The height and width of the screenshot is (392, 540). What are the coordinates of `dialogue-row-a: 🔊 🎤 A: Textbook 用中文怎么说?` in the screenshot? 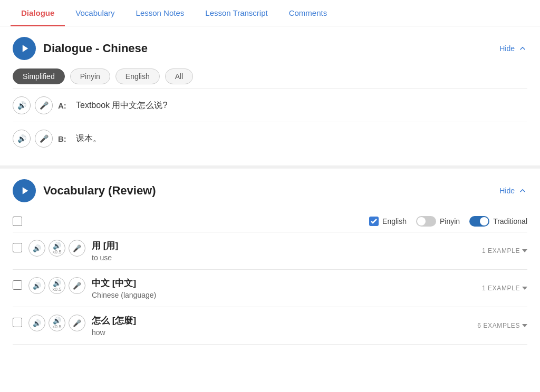 It's located at (270, 105).